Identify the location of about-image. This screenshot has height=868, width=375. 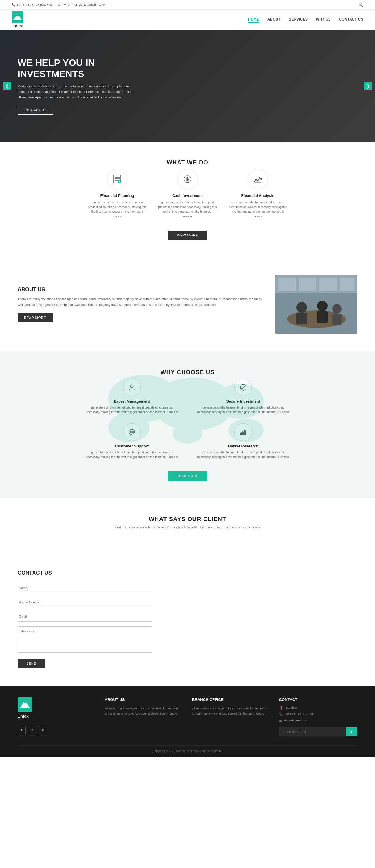
(316, 305).